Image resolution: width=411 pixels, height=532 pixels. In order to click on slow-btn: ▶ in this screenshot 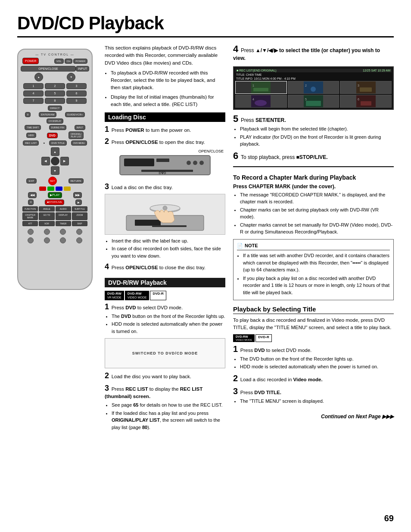, I will do `click(78, 202)`.